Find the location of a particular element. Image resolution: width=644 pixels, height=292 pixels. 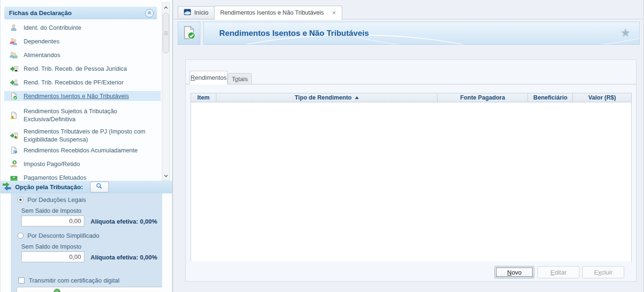

globe-icon is located at coordinates (57, 291).